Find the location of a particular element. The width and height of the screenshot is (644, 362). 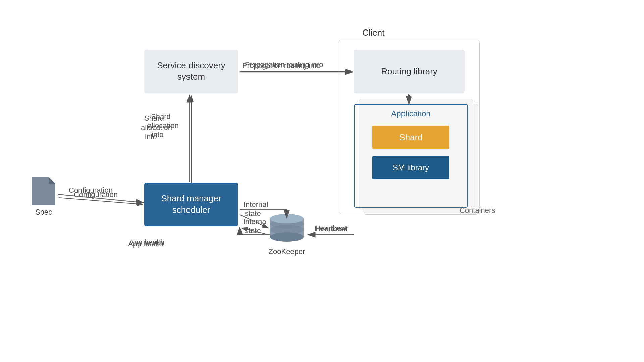

spec-label: Spec is located at coordinates (44, 212).